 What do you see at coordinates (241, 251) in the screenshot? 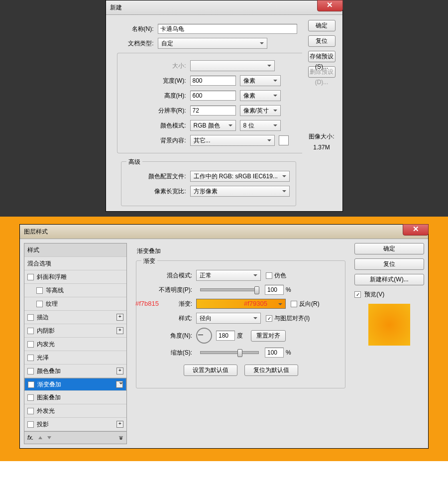
I see `panel-title: 渐变叠加` at bounding box center [241, 251].